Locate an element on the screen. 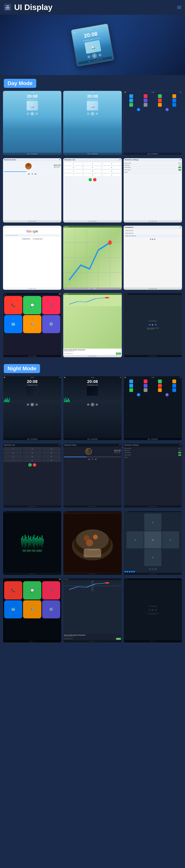 Image resolution: width=185 pixels, height=868 pixels. prev-d2: ⏮ is located at coordinates (88, 114).